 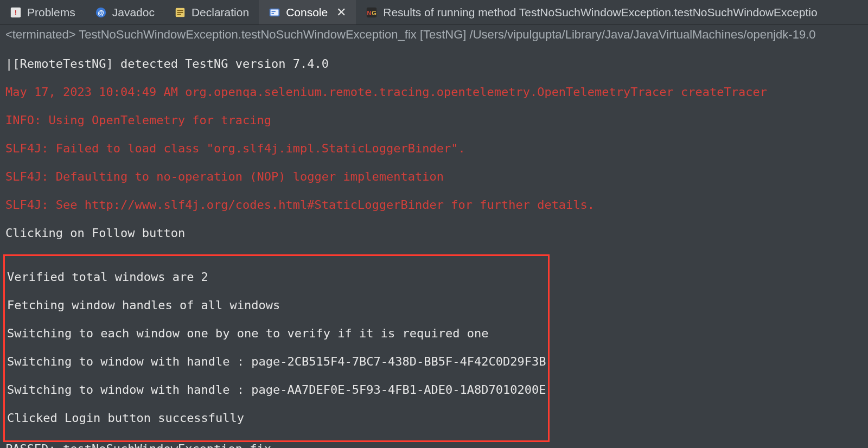 I want to click on tab-problems: ! Problems, so click(x=42, y=12).